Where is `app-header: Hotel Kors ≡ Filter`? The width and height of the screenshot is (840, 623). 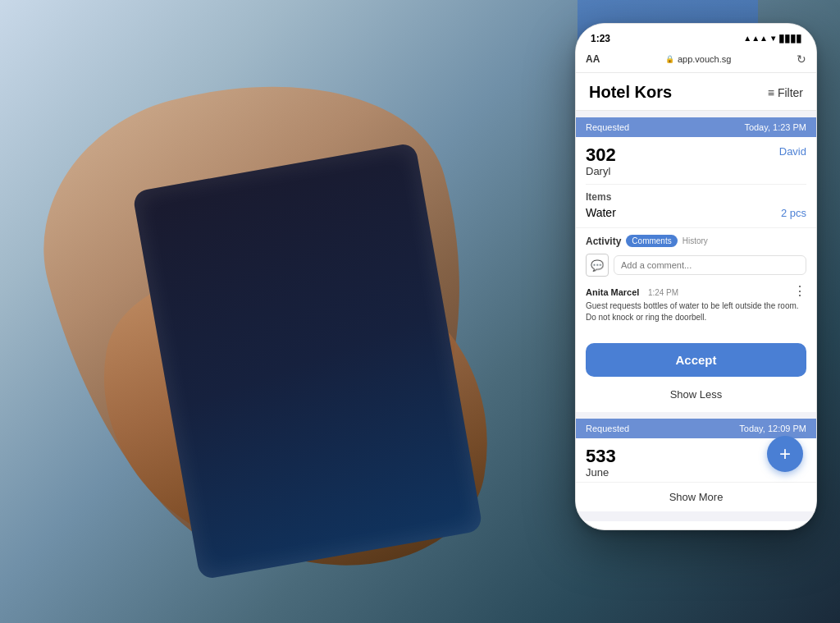
app-header: Hotel Kors ≡ Filter is located at coordinates (696, 92).